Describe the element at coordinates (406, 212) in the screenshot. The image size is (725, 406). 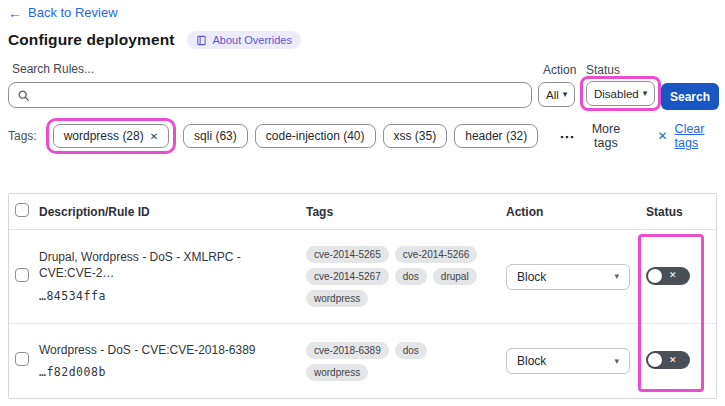
I see `column-header-tags: Tags` at that location.